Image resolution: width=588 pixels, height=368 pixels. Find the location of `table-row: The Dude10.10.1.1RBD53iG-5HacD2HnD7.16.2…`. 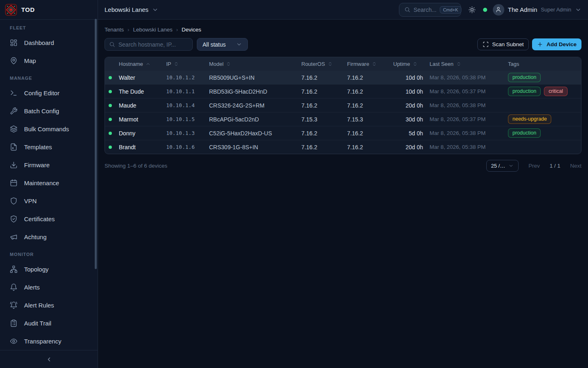

table-row: The Dude10.10.1.1RBD53iG-5HacD2HnD7.16.2… is located at coordinates (343, 91).